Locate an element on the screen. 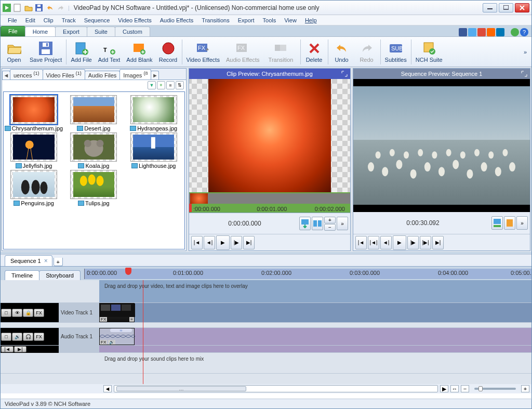  undo-button: Undo is located at coordinates (342, 52).